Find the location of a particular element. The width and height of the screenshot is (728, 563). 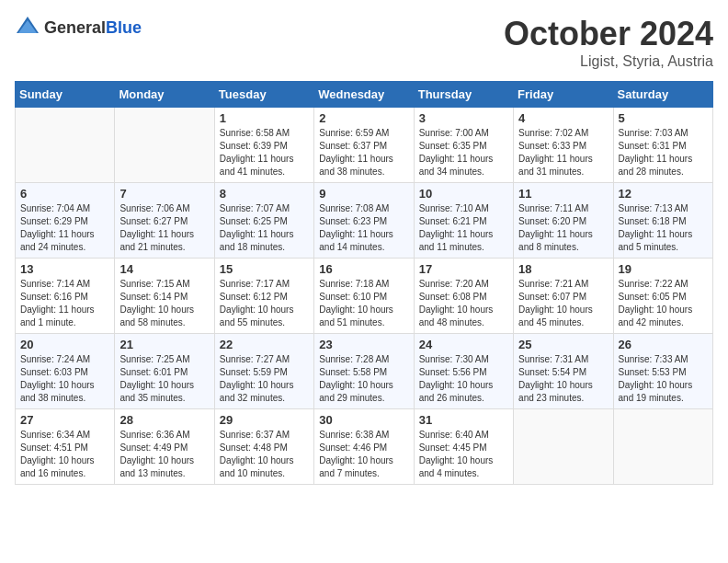

calendar-cell: 3Sunrise: 7:00 AM Sunset: 6:35 PM Daylig… is located at coordinates (463, 145).